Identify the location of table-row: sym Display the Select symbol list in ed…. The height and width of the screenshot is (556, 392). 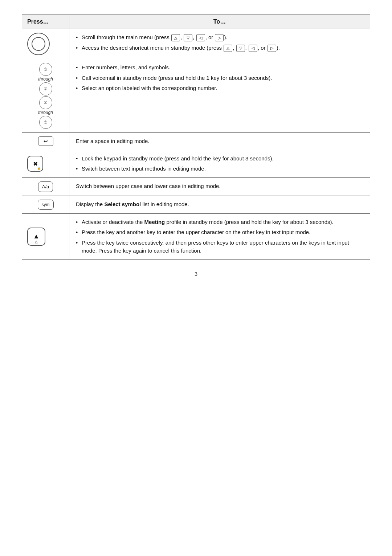
(196, 205).